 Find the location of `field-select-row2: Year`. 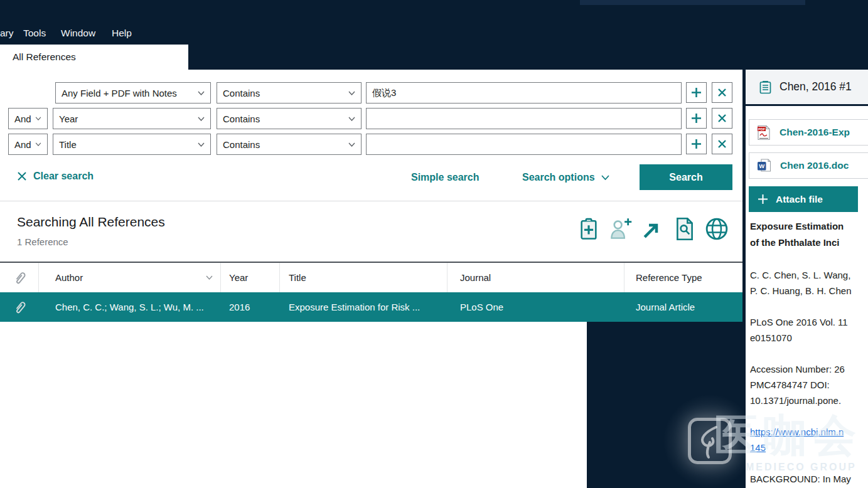

field-select-row2: Year is located at coordinates (132, 119).